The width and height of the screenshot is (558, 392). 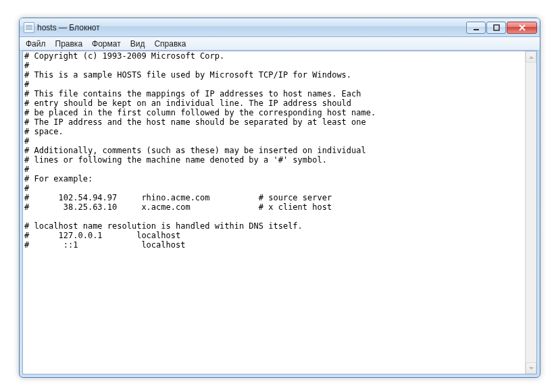 I want to click on chevron-down-icon, so click(x=531, y=368).